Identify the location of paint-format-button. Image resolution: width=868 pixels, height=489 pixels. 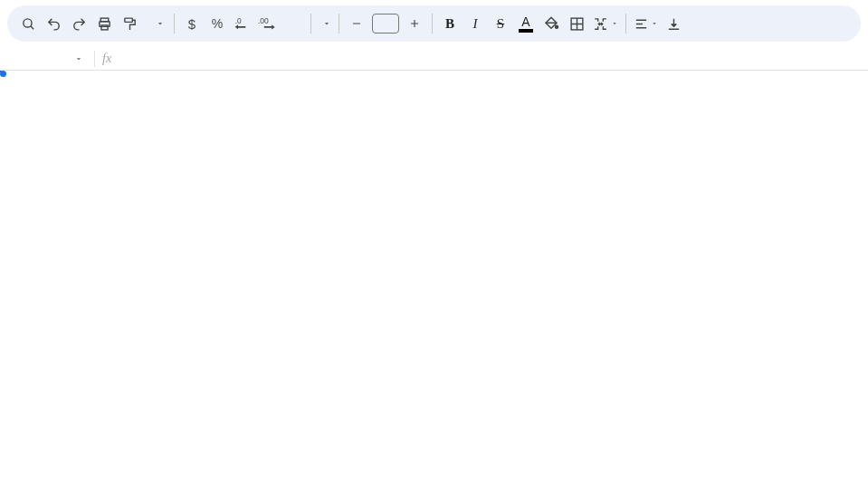
(129, 24).